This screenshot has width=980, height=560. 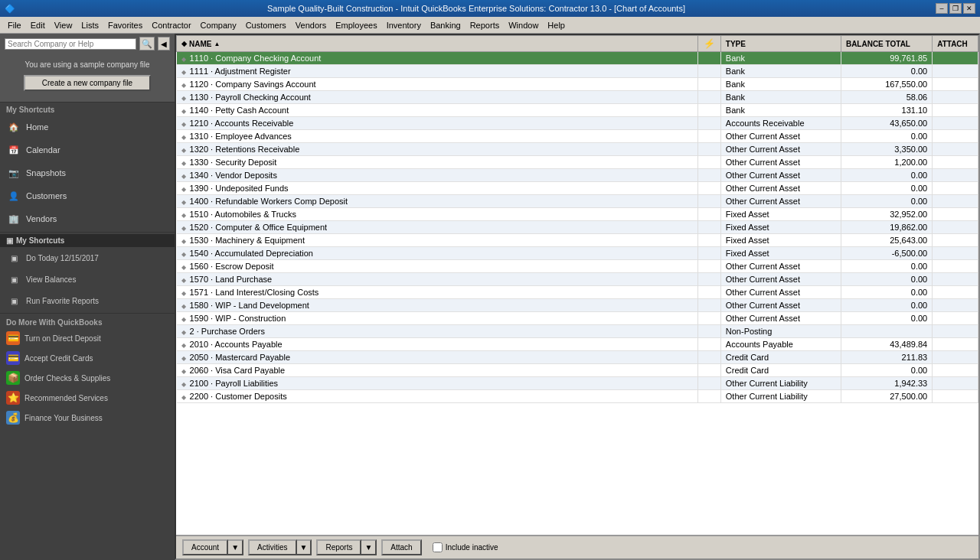 What do you see at coordinates (219, 25) in the screenshot?
I see `menu-company: Company` at bounding box center [219, 25].